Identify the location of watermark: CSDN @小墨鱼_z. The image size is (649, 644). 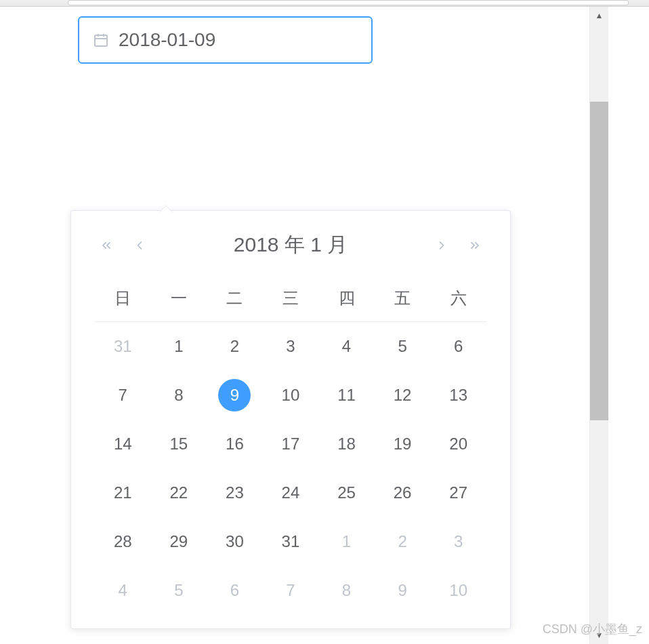
(592, 629).